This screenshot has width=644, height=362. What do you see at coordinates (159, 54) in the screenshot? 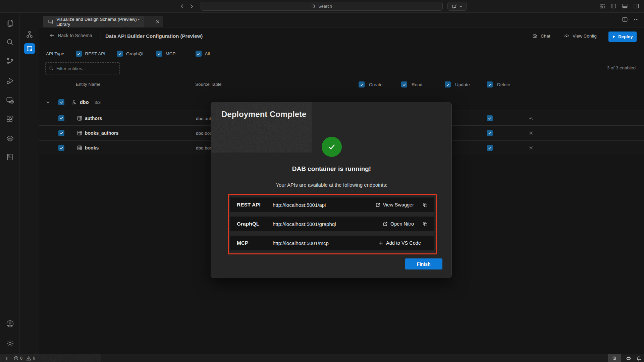
I see `mcp-checkbox` at bounding box center [159, 54].